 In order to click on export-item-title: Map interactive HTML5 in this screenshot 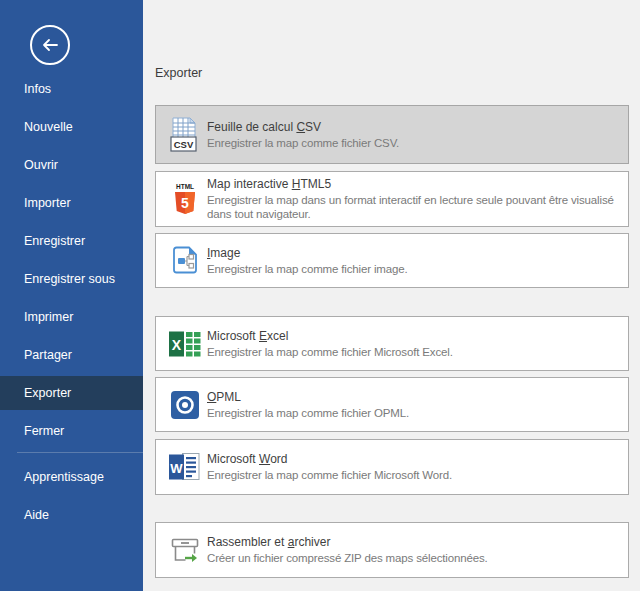, I will do `click(414, 184)`.